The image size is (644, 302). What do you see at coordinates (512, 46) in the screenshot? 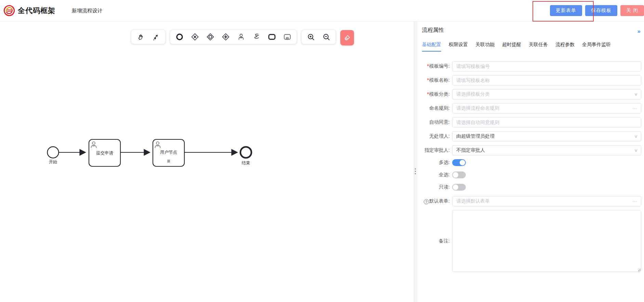
I see `tab-timeout-reminder: 超时提醒` at bounding box center [512, 46].